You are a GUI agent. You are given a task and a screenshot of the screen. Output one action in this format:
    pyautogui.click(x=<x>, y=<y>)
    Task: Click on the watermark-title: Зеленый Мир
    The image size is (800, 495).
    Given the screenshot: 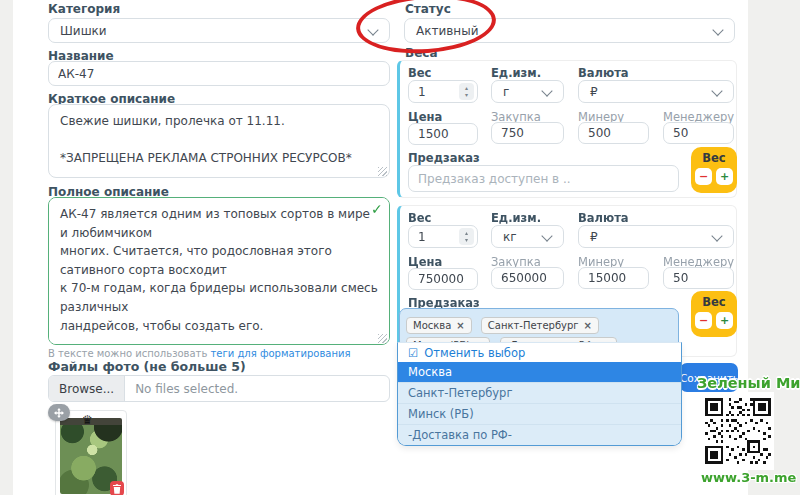 What is the action you would take?
    pyautogui.click(x=748, y=383)
    